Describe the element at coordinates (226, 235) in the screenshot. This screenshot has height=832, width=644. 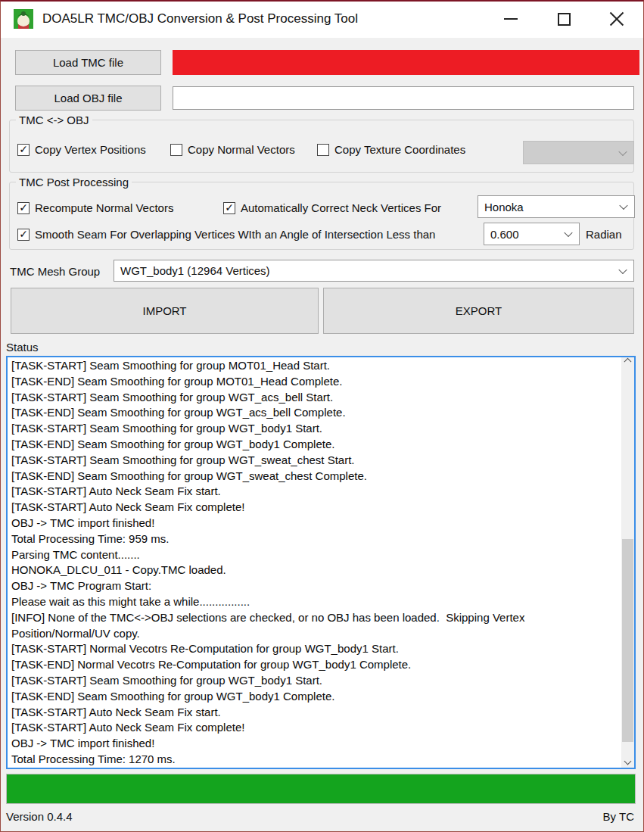
I see `checkbox-smooth-seam: ✓ Smooth Seam For Overlapping Vertices W…` at that location.